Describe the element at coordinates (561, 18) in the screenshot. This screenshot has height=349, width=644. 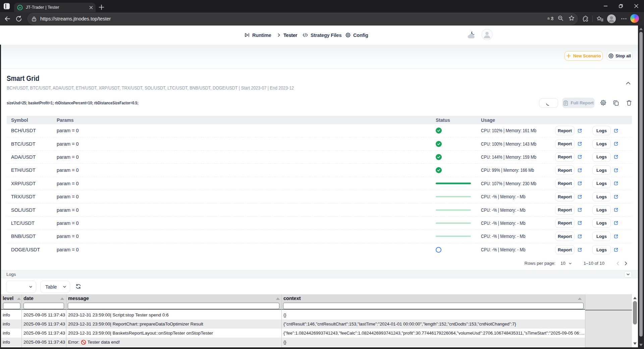
I see `zoom-out-icon` at that location.